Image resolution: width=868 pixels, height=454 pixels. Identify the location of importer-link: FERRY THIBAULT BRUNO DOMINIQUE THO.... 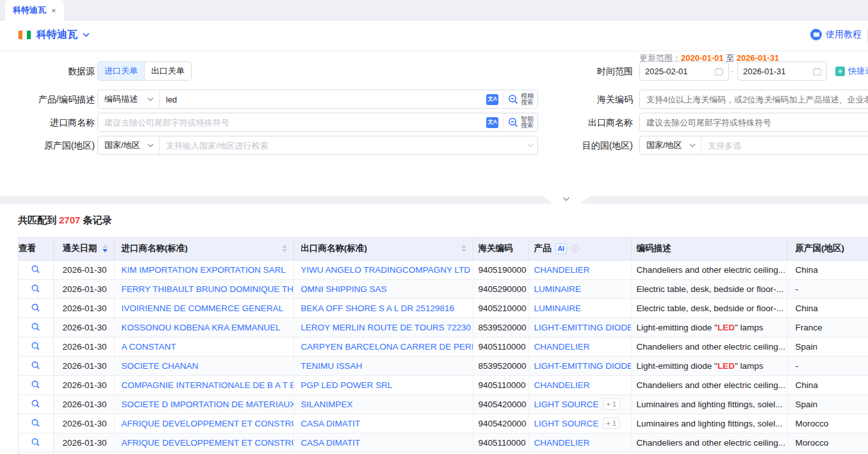
(208, 289).